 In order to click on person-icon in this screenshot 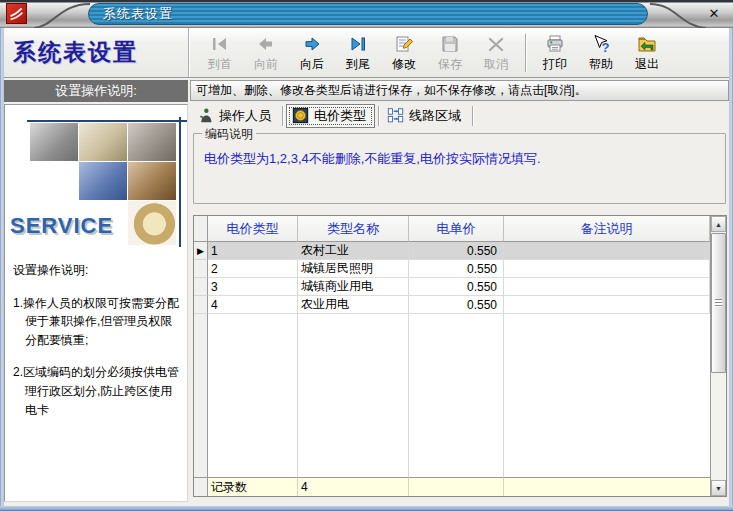, I will do `click(206, 116)`.